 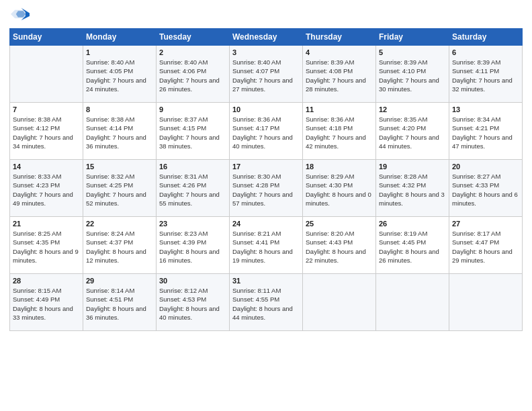 What do you see at coordinates (120, 246) in the screenshot?
I see `calendar-cell: 22Sunrise: 8:24 AMSunset: 4:37 PMDayligh…` at bounding box center [120, 246].